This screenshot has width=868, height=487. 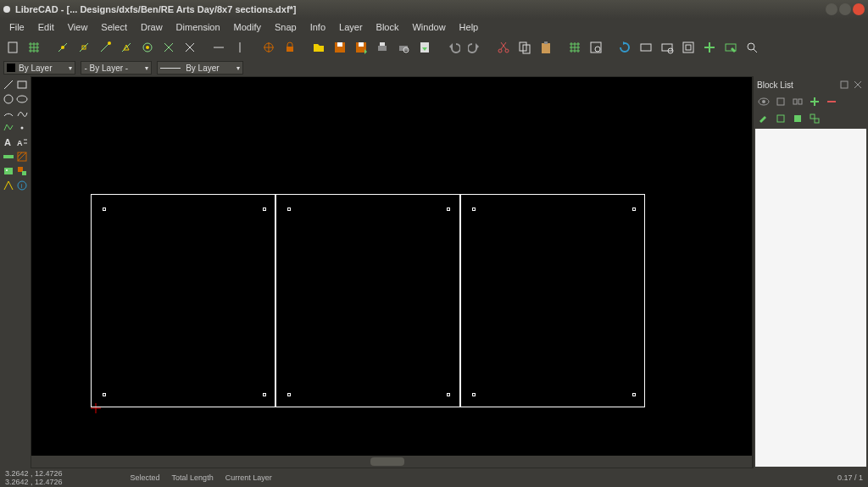 I want to click on close-button, so click(x=859, y=9).